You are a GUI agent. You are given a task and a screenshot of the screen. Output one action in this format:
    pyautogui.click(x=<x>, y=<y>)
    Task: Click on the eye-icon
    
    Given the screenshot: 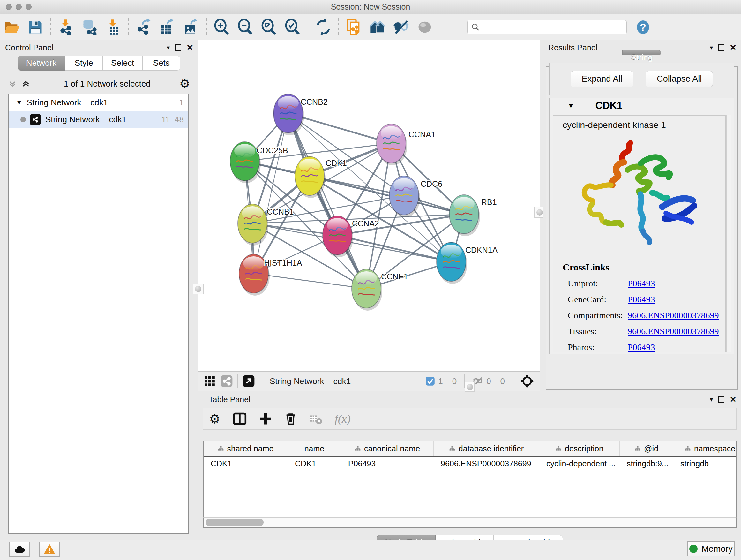 What is the action you would take?
    pyautogui.click(x=425, y=27)
    